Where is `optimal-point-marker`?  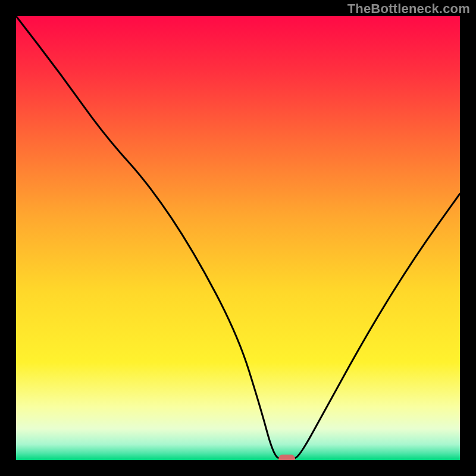
optimal-point-marker is located at coordinates (287, 457).